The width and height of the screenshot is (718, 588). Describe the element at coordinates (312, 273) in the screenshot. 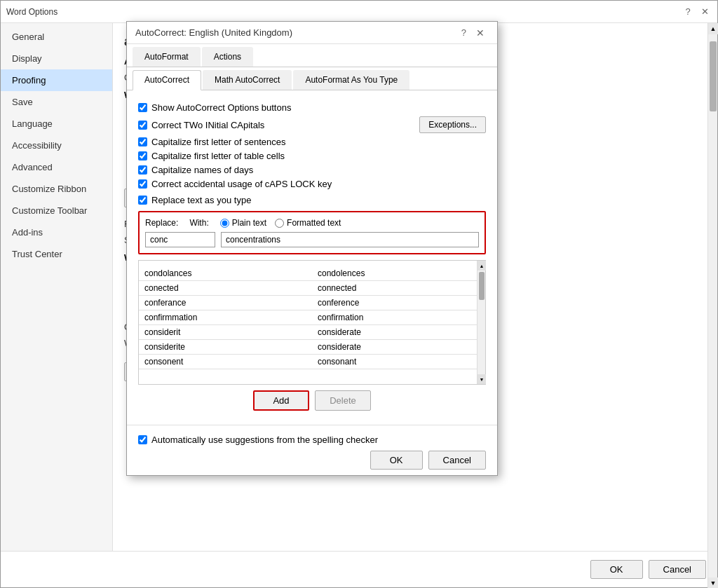

I see `table-row: condolancescondolences` at that location.